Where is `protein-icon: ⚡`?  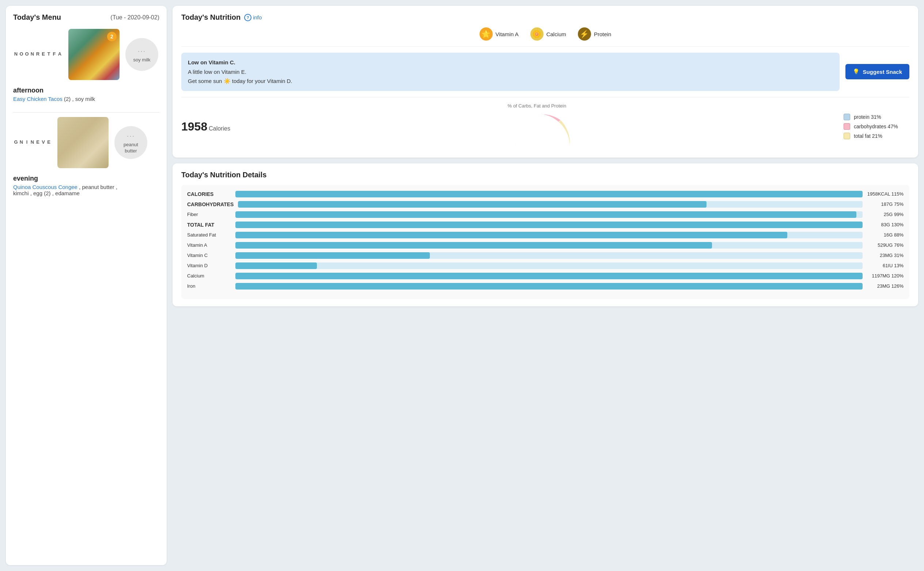 protein-icon: ⚡ is located at coordinates (585, 34).